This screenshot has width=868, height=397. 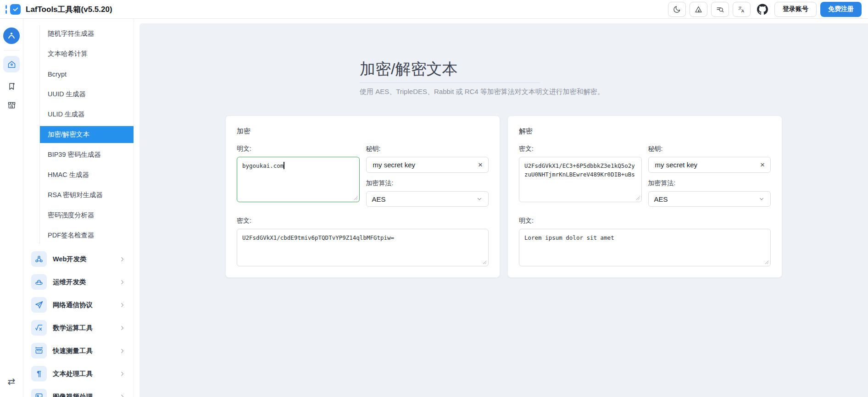 What do you see at coordinates (39, 282) in the screenshot?
I see `hat-icon` at bounding box center [39, 282].